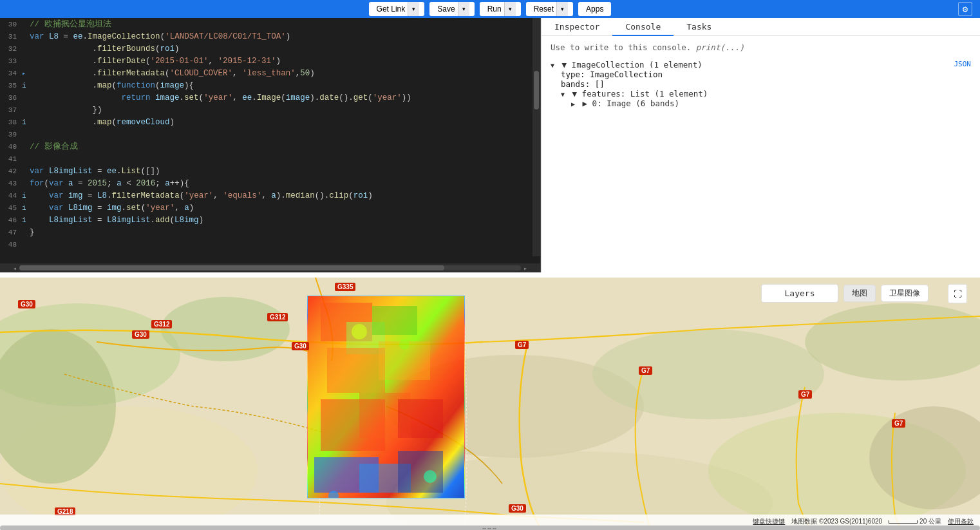 The height and width of the screenshot is (530, 980). What do you see at coordinates (518, 509) in the screenshot?
I see `road-badge-g30-bottom: G30` at bounding box center [518, 509].